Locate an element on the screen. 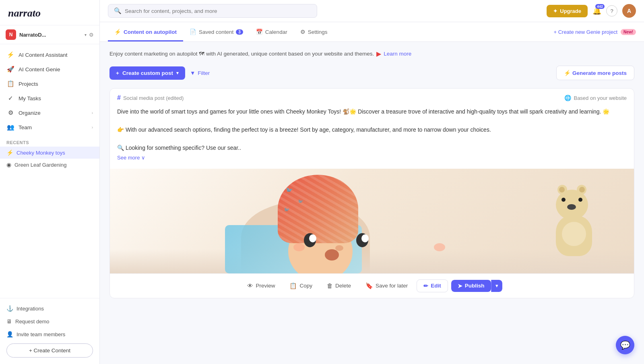 This screenshot has height=364, width=644. gear-icon: ⚙ is located at coordinates (91, 35).